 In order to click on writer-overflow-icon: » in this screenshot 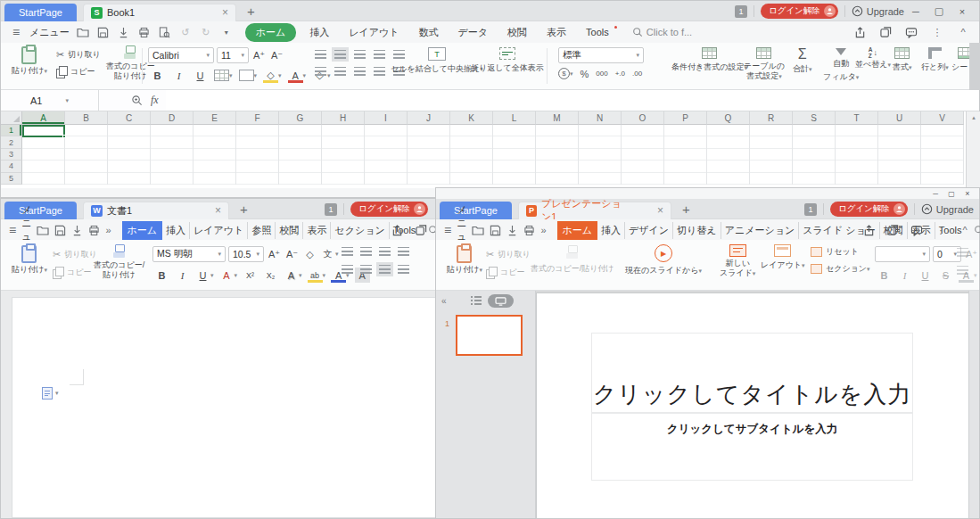, I will do `click(108, 230)`.